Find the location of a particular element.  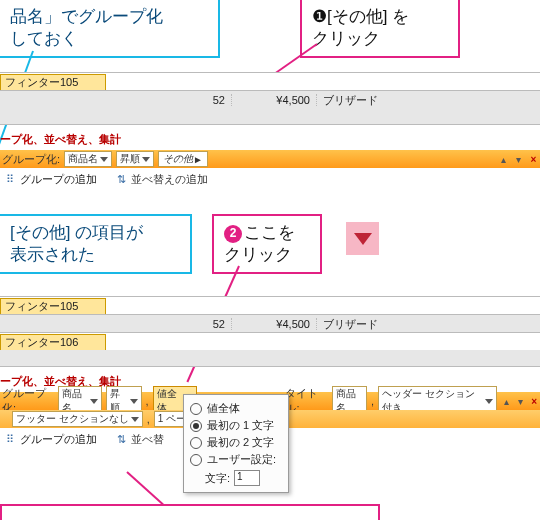

popup-option-user: ユーザー設定: is located at coordinates (236, 460).